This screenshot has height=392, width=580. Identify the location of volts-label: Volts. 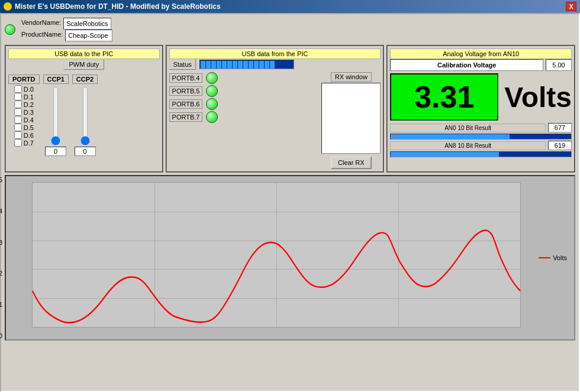
(538, 97).